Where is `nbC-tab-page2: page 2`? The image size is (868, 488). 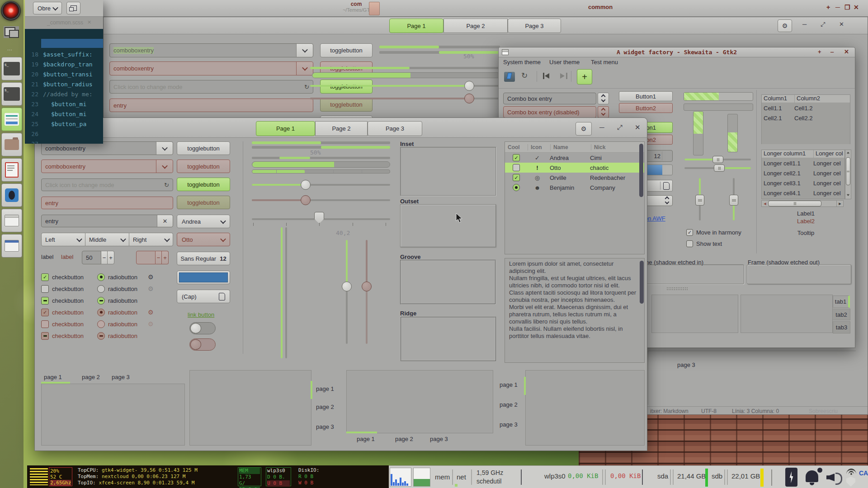 nbC-tab-page2: page 2 is located at coordinates (404, 439).